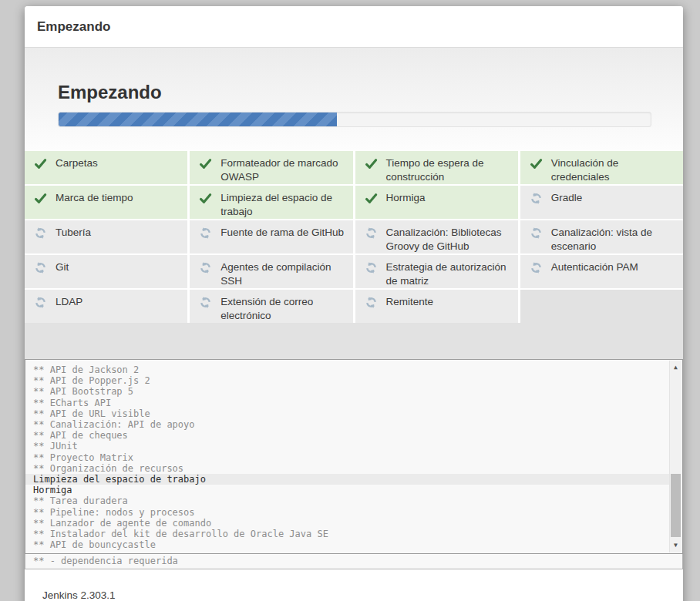  I want to click on plugin-status-cell: Extensión de correo electrónico, so click(271, 307).